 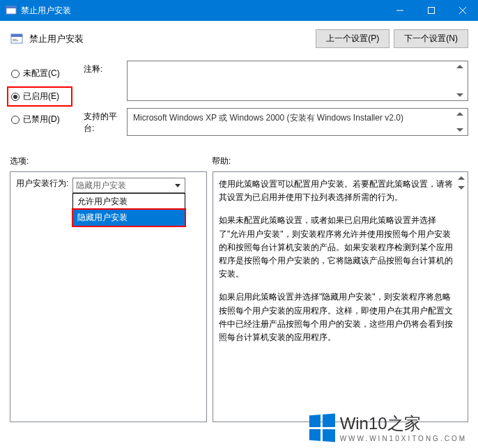 What do you see at coordinates (268, 118) in the screenshot?
I see `platform-value: Microsoft Windows XP 或 Windows 2000 (安装有…` at bounding box center [268, 118].